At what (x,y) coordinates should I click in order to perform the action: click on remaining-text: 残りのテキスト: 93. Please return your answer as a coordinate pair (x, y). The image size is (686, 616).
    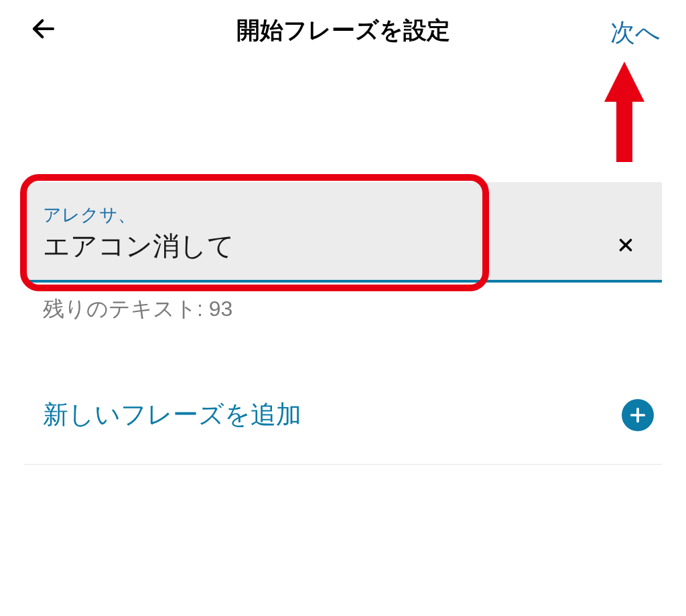
    Looking at the image, I should click on (352, 309).